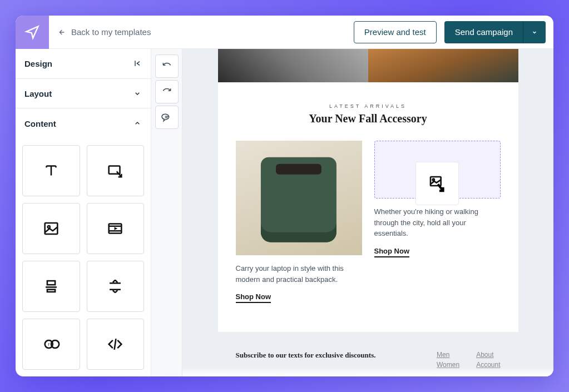 The width and height of the screenshot is (569, 392). Describe the element at coordinates (116, 229) in the screenshot. I see `content-block-video` at that location.